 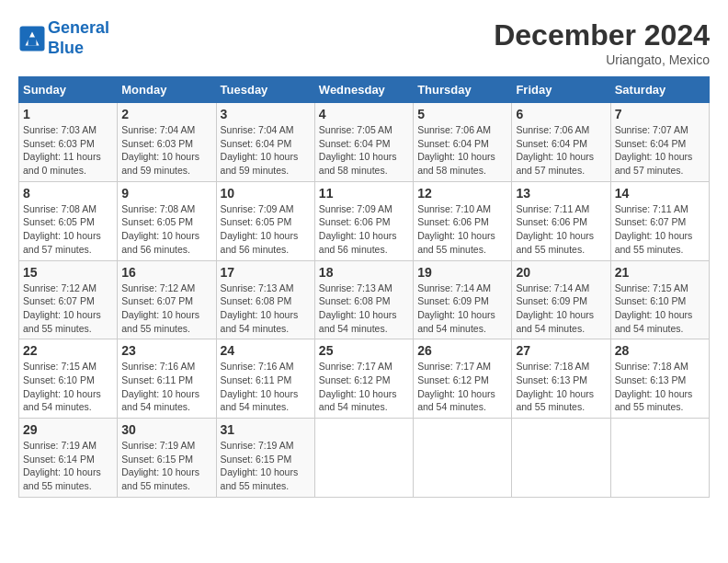 I want to click on calendar-week-row: 29Sunrise: 7:19 AM Sunset: 6:14 PM Dayli…, so click(x=364, y=458).